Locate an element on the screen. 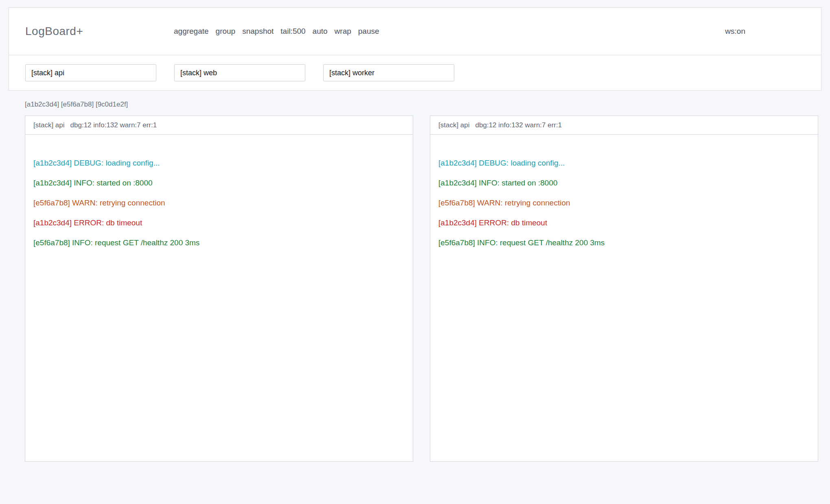 Image resolution: width=830 pixels, height=504 pixels. menu-item-group: group is located at coordinates (226, 31).